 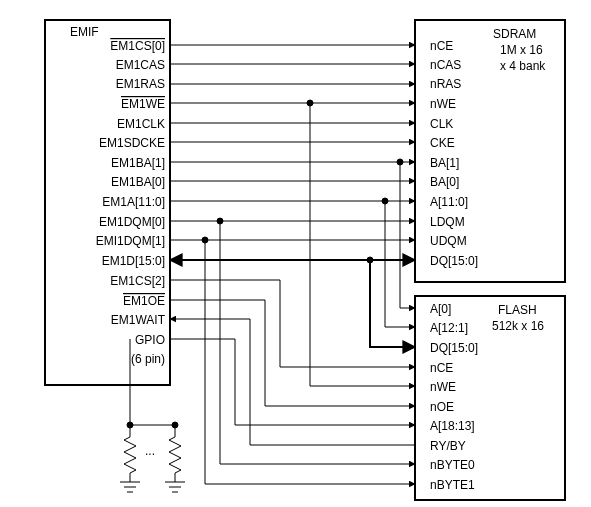 What do you see at coordinates (518, 326) in the screenshot?
I see `flash-sub1: 512k x 16` at bounding box center [518, 326].